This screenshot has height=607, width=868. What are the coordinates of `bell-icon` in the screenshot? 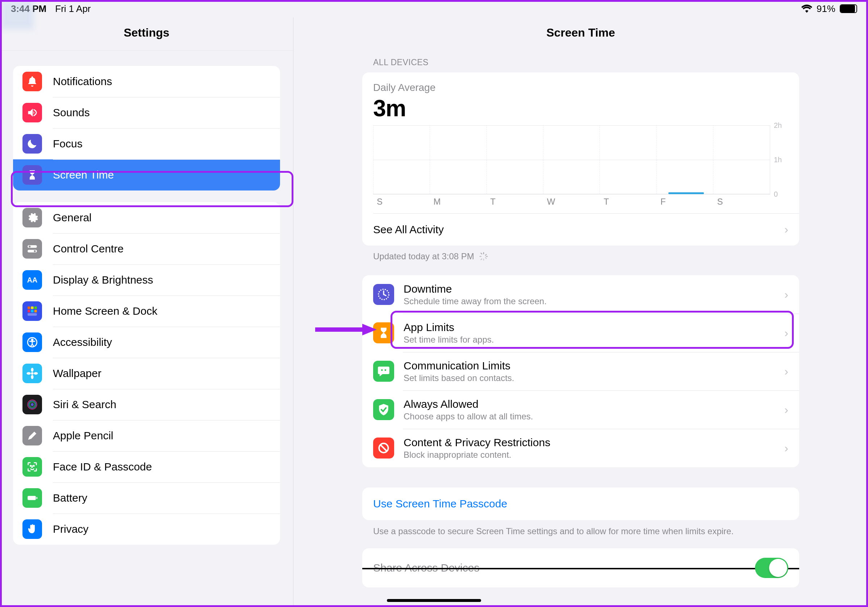 It's located at (32, 82).